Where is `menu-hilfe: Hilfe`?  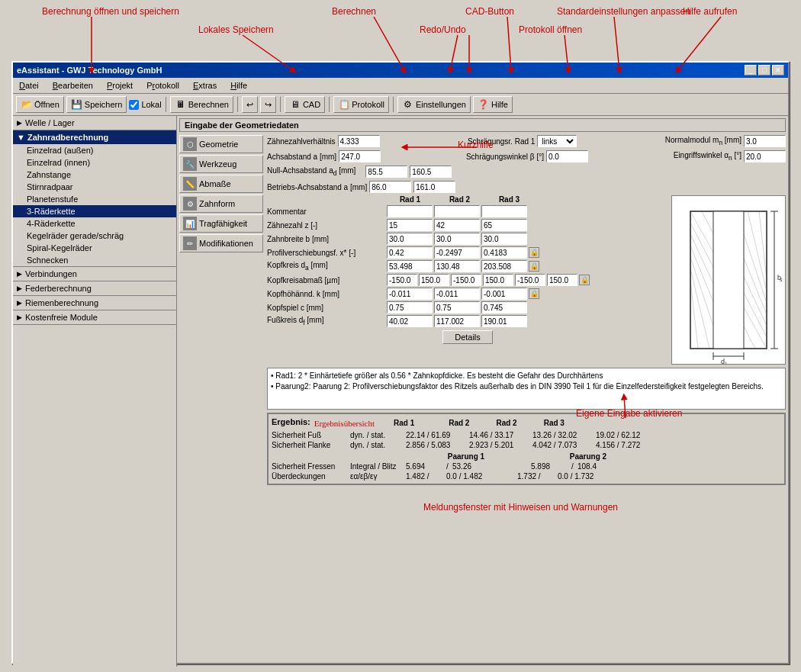
menu-hilfe: Hilfe is located at coordinates (239, 85).